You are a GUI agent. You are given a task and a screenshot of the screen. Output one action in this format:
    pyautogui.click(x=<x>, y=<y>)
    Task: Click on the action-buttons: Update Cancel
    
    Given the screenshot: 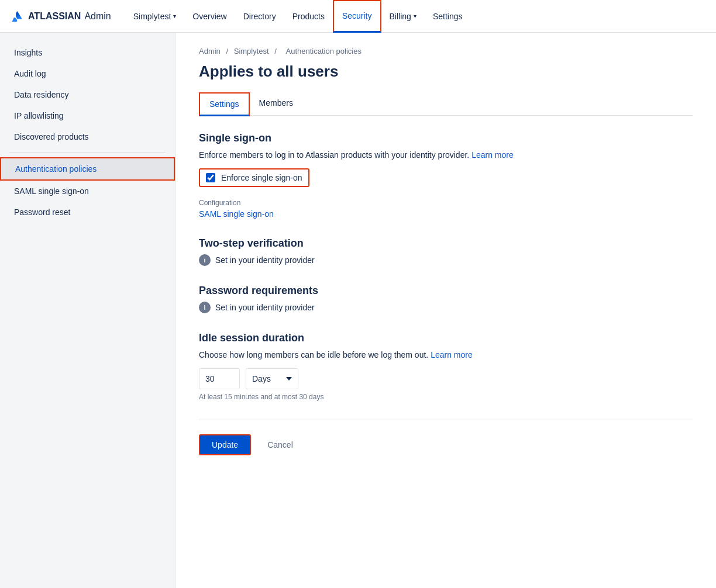 What is the action you would take?
    pyautogui.click(x=446, y=445)
    